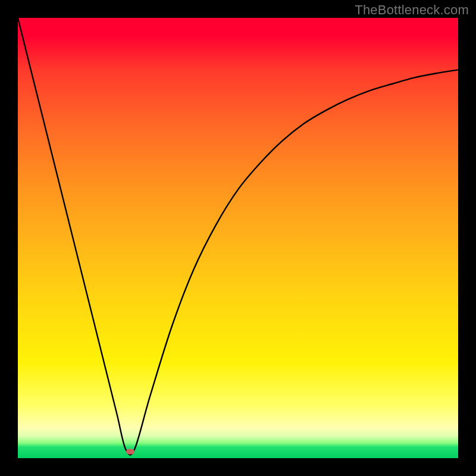  Describe the element at coordinates (412, 10) in the screenshot. I see `watermark-text: TheBottleneck.com` at that location.